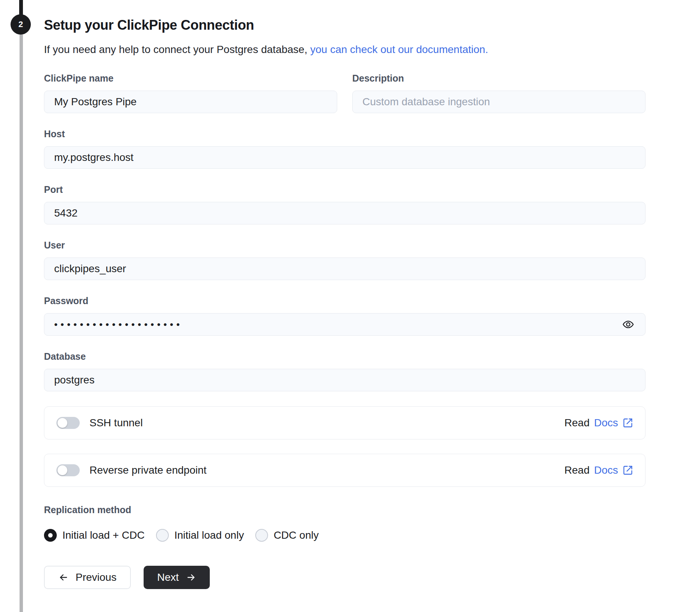  I want to click on description-input, so click(499, 102).